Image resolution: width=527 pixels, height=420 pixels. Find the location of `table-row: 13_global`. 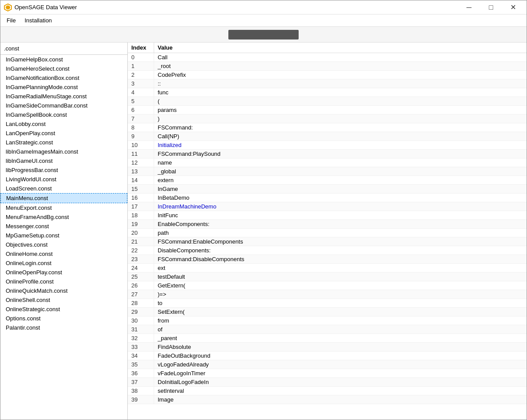

table-row: 13_global is located at coordinates (327, 172).